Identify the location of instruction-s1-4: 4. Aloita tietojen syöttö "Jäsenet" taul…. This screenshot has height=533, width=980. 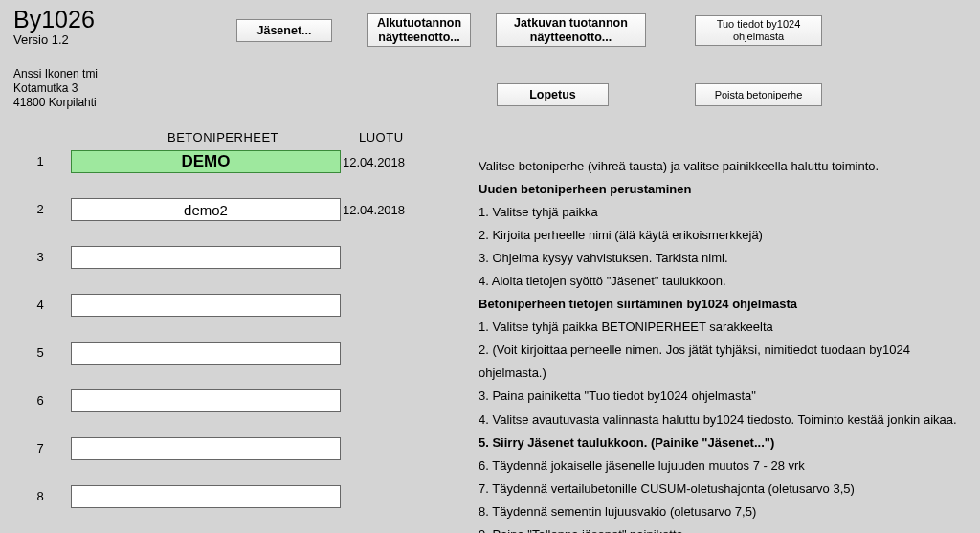
(723, 281).